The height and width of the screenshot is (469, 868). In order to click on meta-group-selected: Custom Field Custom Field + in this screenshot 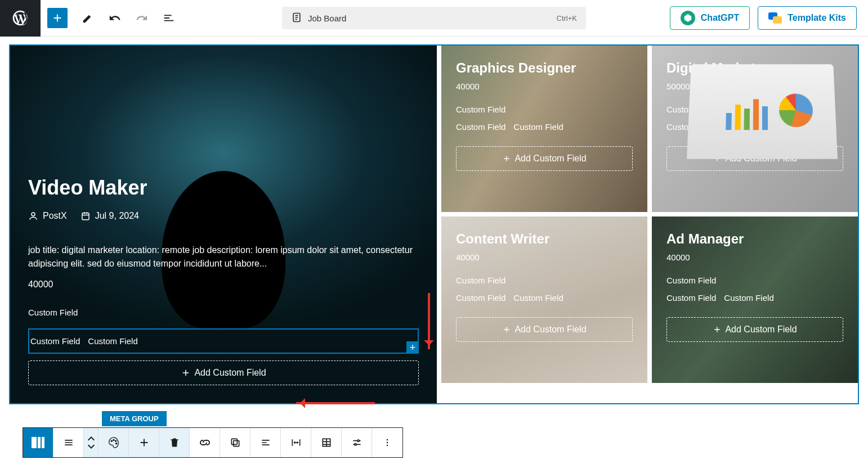, I will do `click(223, 341)`.